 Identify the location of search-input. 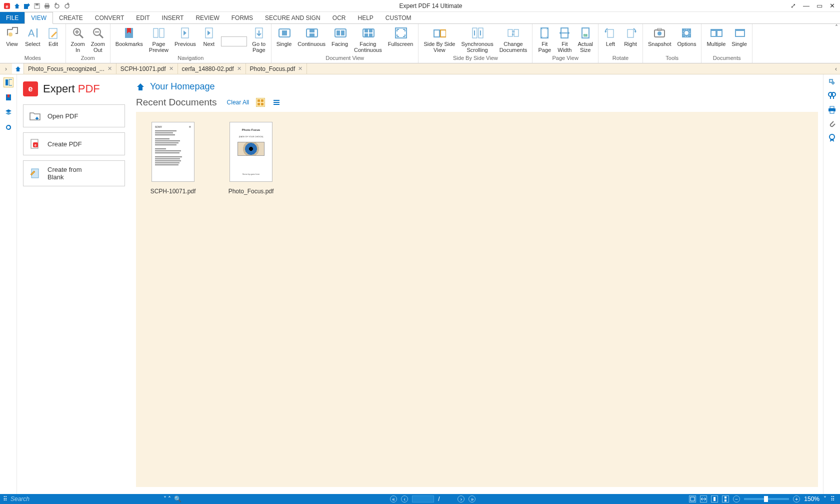
(86, 499).